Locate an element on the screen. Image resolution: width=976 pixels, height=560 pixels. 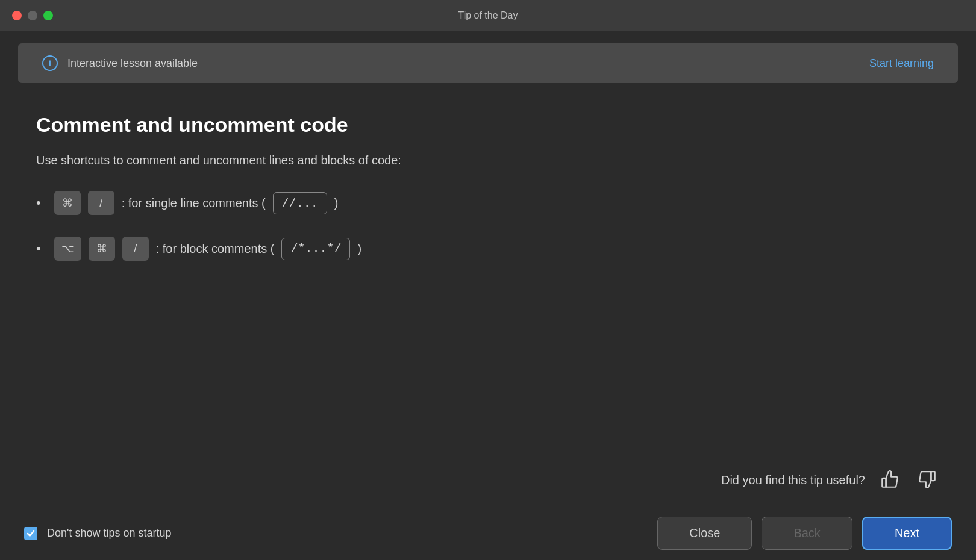
window-title: Tip of the Day is located at coordinates (488, 16).